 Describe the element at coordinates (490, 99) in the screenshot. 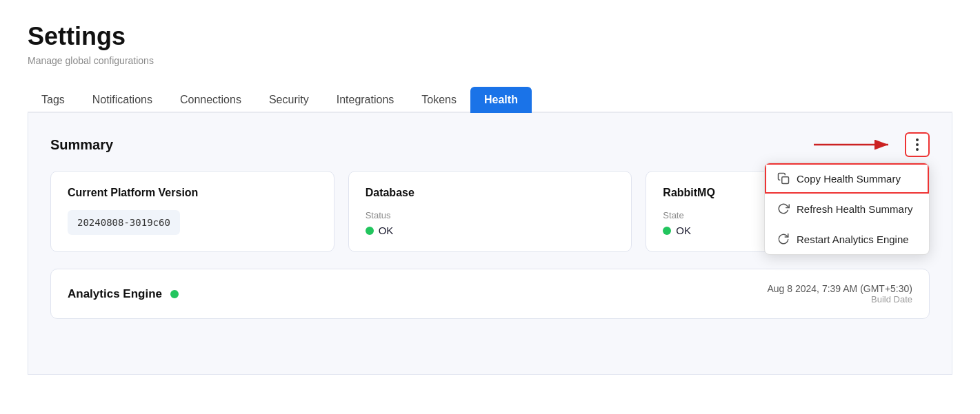

I see `tabs-bar: Tags Notifications Connections Security …` at that location.